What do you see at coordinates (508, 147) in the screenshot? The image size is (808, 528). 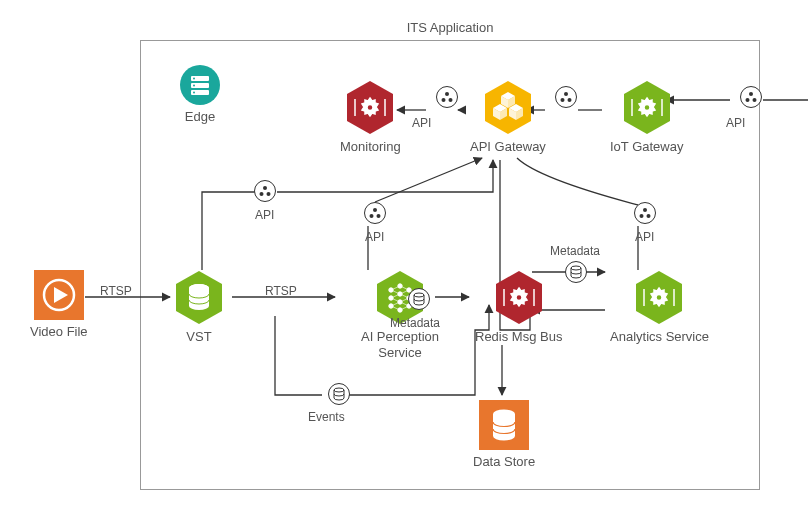 I see `node-label: API Gateway` at bounding box center [508, 147].